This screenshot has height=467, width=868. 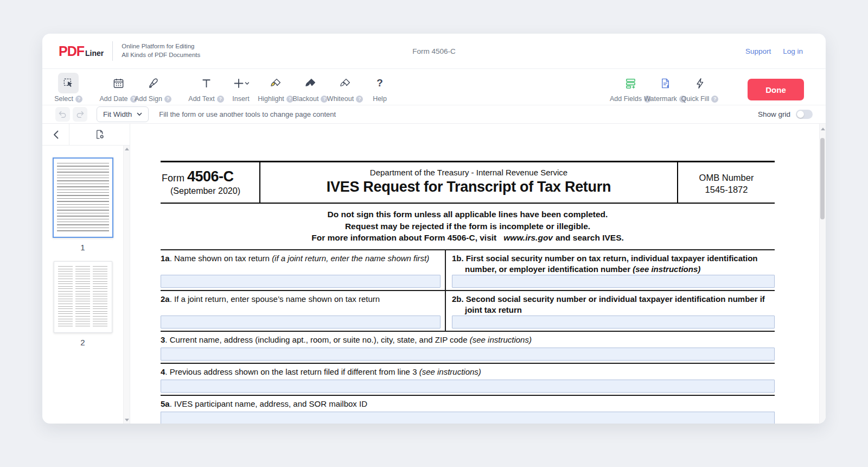 I want to click on redo-button, so click(x=80, y=114).